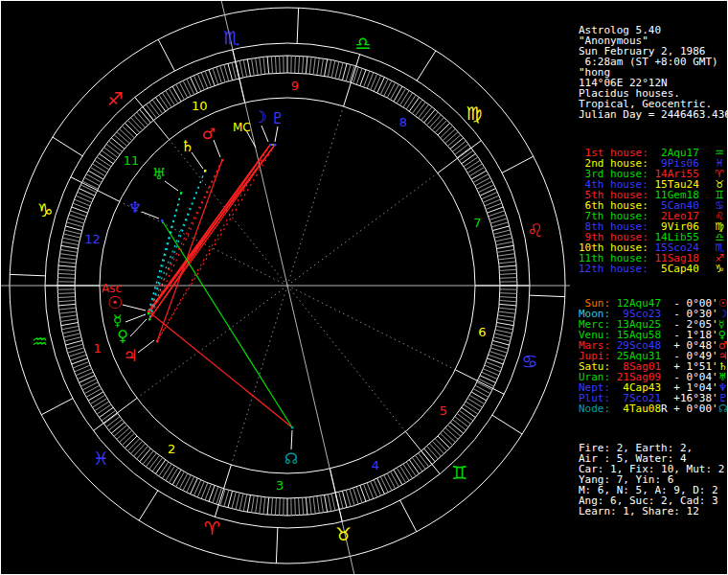  Describe the element at coordinates (651, 356) in the screenshot. I see `planet-position-list: Sun: 12Aqu47 - 0°00'☉Moon: 9Sco23 - 0°30…` at that location.